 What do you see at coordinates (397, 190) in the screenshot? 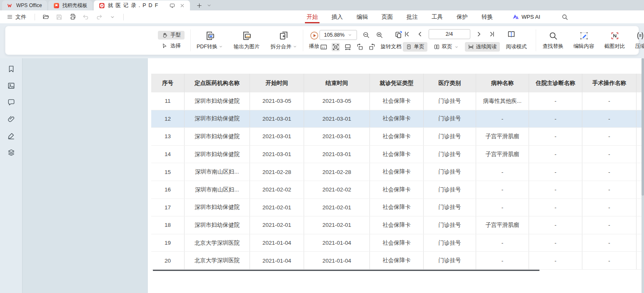
I see `table-row: 16深圳市南山区妇...2021-02-022021-02-02社会保障卡门诊挂…` at bounding box center [397, 190].